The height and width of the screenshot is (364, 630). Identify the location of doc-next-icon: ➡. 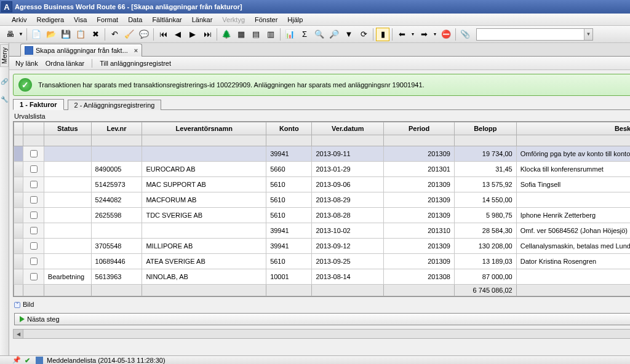
(424, 34).